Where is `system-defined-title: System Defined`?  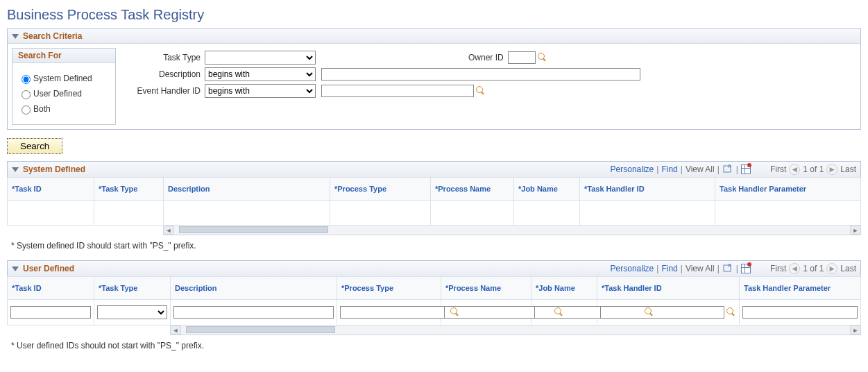
system-defined-title: System Defined is located at coordinates (54, 169).